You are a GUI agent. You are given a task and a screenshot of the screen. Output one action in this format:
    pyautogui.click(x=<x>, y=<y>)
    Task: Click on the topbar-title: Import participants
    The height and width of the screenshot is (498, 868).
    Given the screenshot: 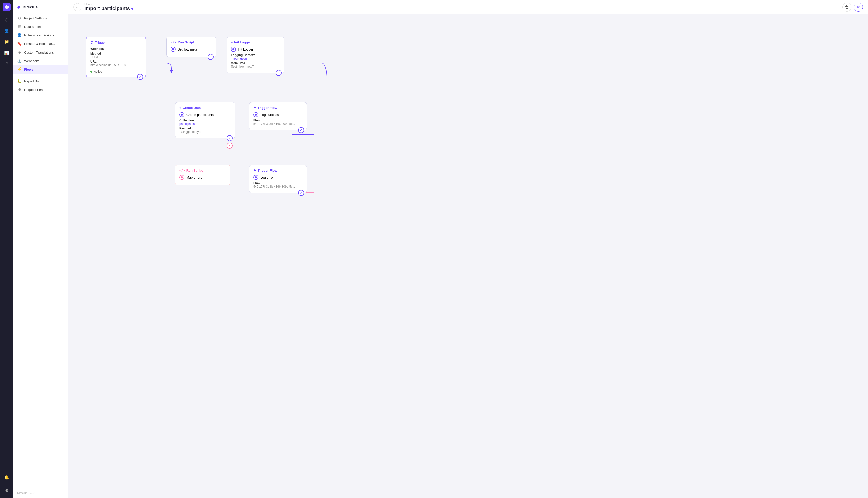 What is the action you would take?
    pyautogui.click(x=109, y=8)
    